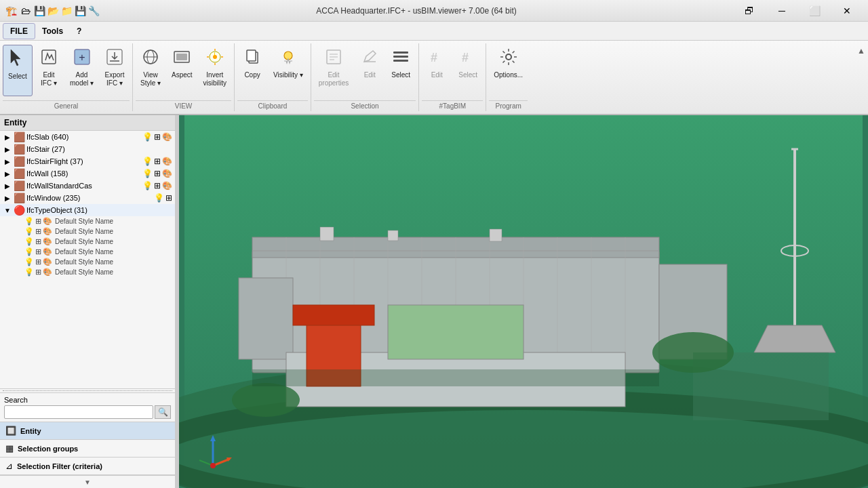 This screenshot has height=488, width=868. What do you see at coordinates (115, 70) in the screenshot?
I see `export-ifc-button: ExportIFC ▾` at bounding box center [115, 70].